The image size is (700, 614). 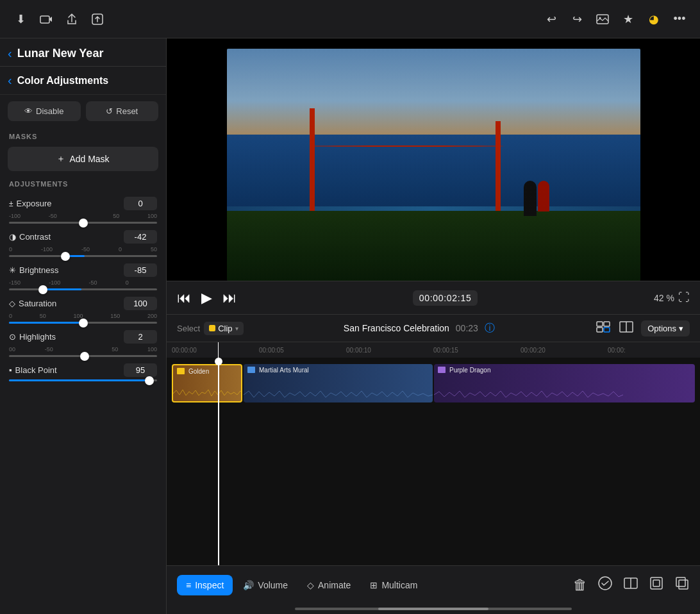 What do you see at coordinates (433, 609) in the screenshot?
I see `scroll-thumb` at bounding box center [433, 609].